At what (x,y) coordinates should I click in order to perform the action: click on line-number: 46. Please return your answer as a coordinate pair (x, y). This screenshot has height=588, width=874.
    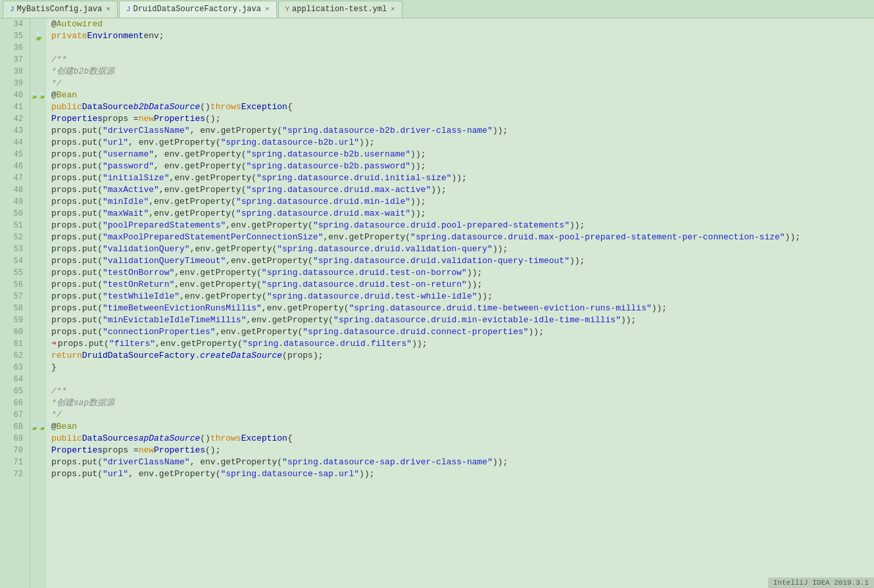
    Looking at the image, I should click on (13, 166).